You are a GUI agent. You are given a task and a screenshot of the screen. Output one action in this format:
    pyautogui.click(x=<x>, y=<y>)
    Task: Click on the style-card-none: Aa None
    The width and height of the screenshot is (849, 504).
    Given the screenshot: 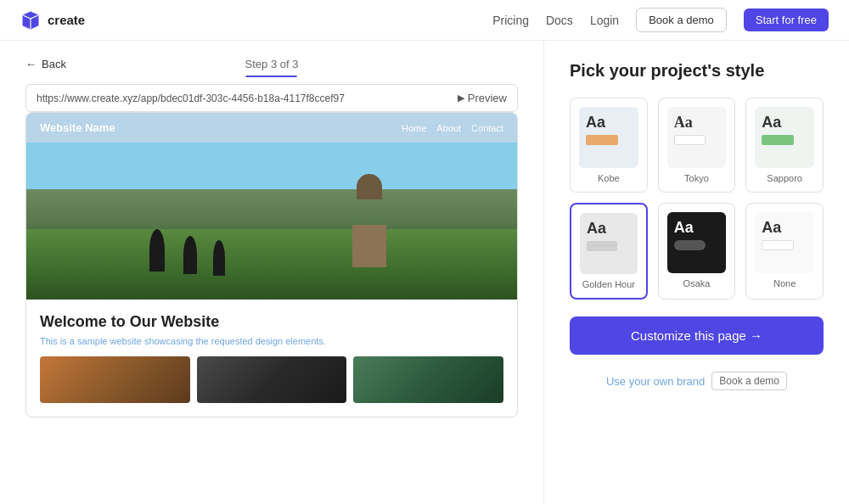 What is the action you would take?
    pyautogui.click(x=784, y=251)
    